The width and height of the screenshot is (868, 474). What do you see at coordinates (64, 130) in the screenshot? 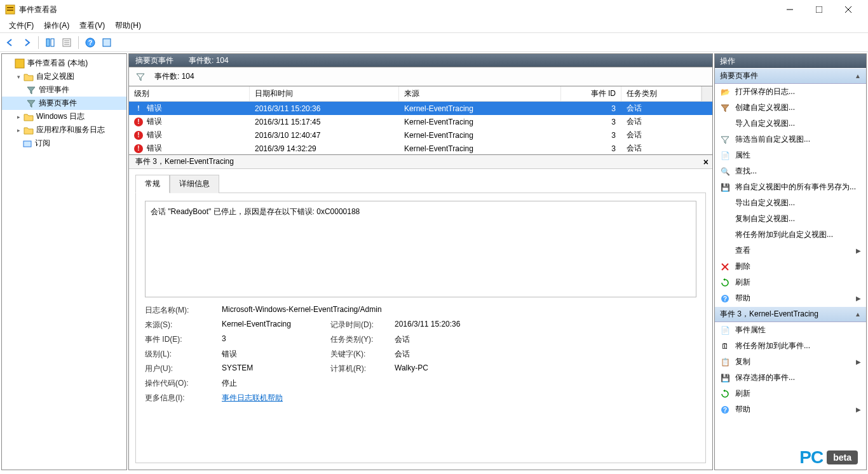
I see `tree-app-logs: ▸ 应用程序和服务日志` at bounding box center [64, 130].